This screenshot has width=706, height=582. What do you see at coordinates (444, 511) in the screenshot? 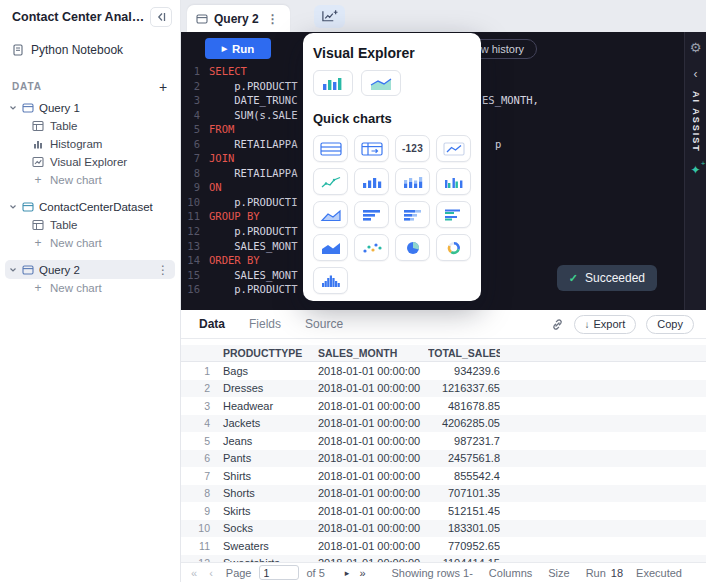
I see `table-row: 9Skirts2018-01-01 00:00:00512151.45` at bounding box center [444, 511].